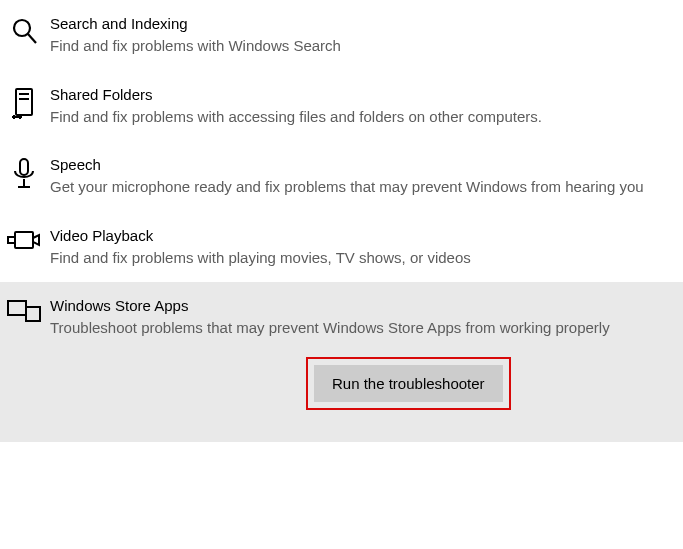 This screenshot has width=683, height=549. What do you see at coordinates (24, 102) in the screenshot?
I see `shared-folders-icon` at bounding box center [24, 102].